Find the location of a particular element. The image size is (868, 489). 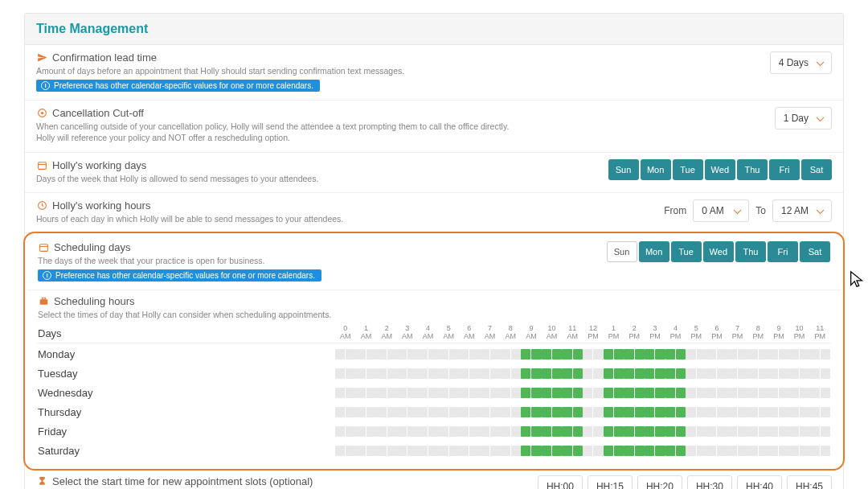

start-time-option: HH:45 is located at coordinates (809, 483).